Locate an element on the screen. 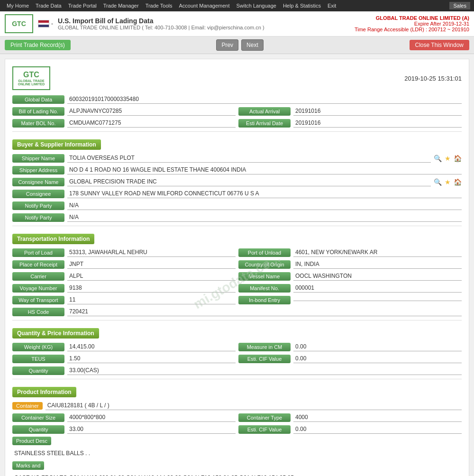 The image size is (474, 476). esti-cif-group: Esti. CIF Value 0.00 is located at coordinates (350, 358).